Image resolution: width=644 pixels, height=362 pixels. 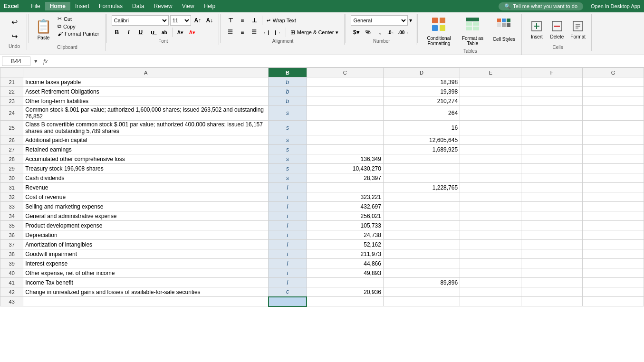 What do you see at coordinates (254, 32) in the screenshot?
I see `align-right-button: ☰` at bounding box center [254, 32].